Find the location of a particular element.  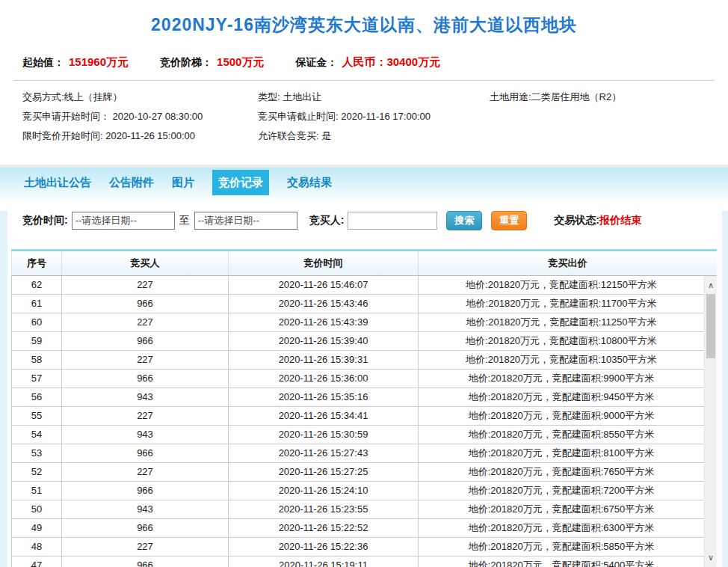

header-bidder: 竞买人 is located at coordinates (145, 263).